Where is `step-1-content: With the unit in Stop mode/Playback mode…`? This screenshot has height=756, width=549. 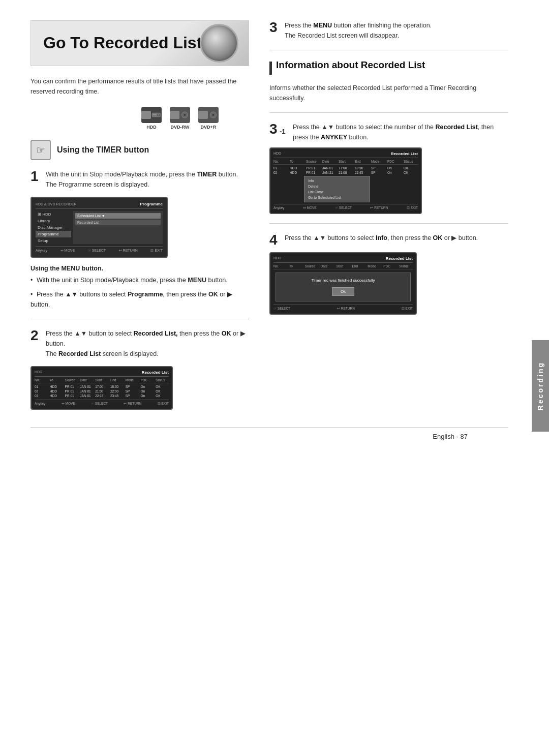 step-1-content: With the unit in Stop mode/Playback mode… is located at coordinates (147, 179).